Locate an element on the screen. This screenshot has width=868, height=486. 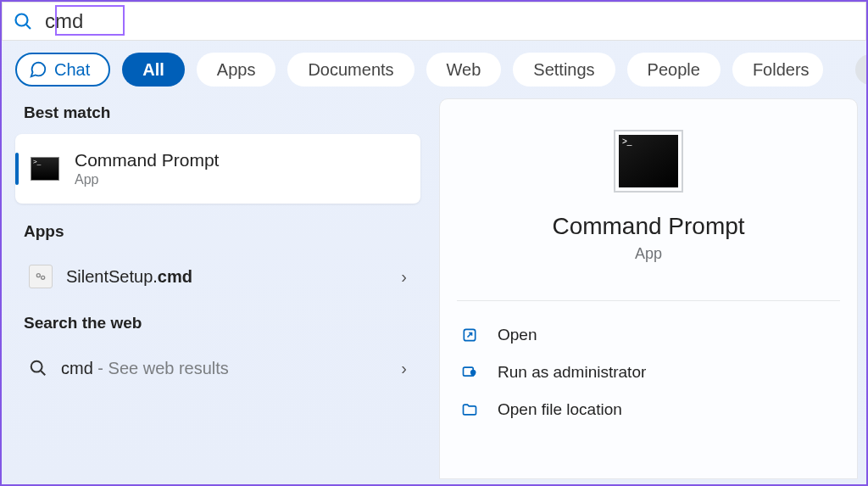
filter-documents: Documents is located at coordinates (351, 70).